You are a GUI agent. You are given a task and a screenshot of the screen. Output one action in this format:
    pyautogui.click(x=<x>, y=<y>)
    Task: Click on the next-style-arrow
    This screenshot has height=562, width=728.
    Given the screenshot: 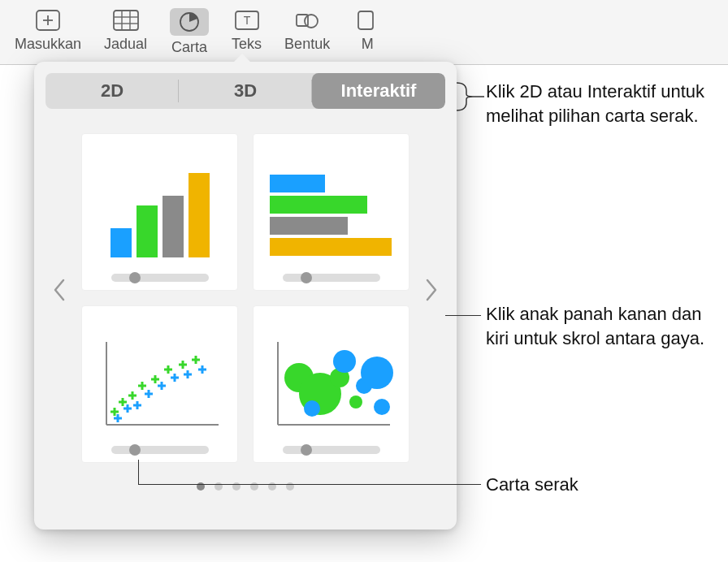 What is the action you would take?
    pyautogui.click(x=431, y=290)
    